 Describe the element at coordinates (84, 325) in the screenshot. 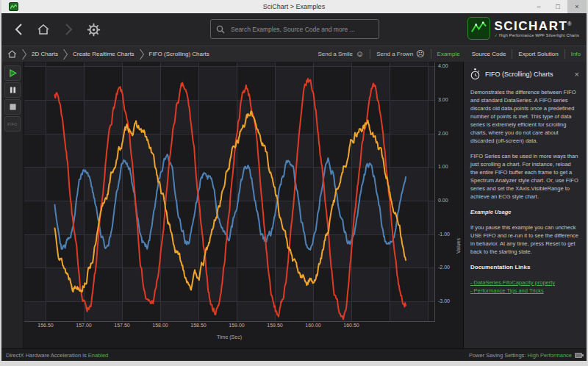

I see `x-tick-label: 157.00` at that location.